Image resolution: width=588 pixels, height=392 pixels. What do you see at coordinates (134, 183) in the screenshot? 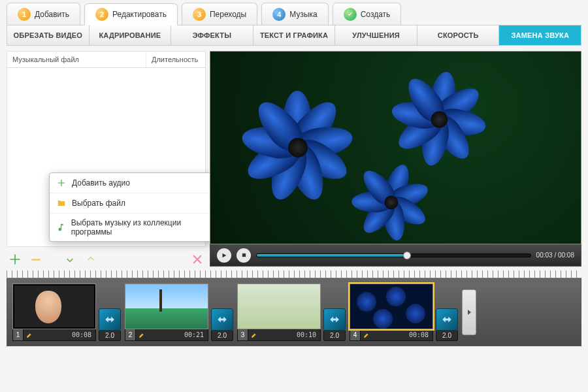
I see `menu-add-audio: Добавить аудио` at bounding box center [134, 183].